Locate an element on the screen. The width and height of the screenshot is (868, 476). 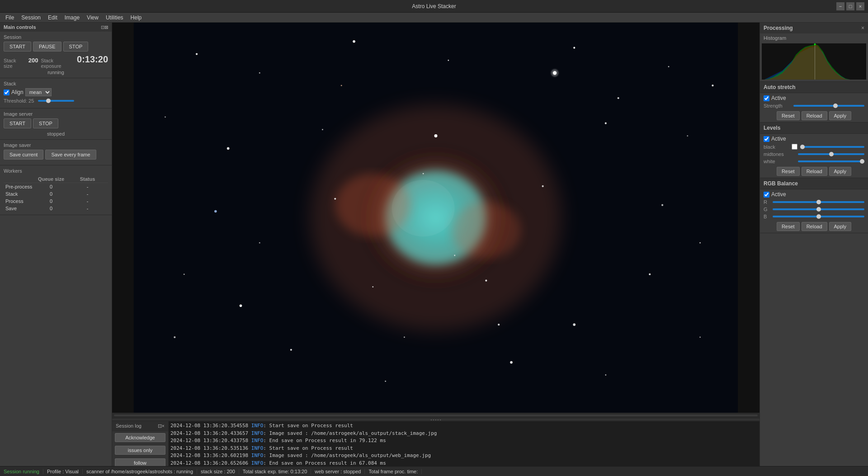
align-select: mean sum is located at coordinates (38, 92).